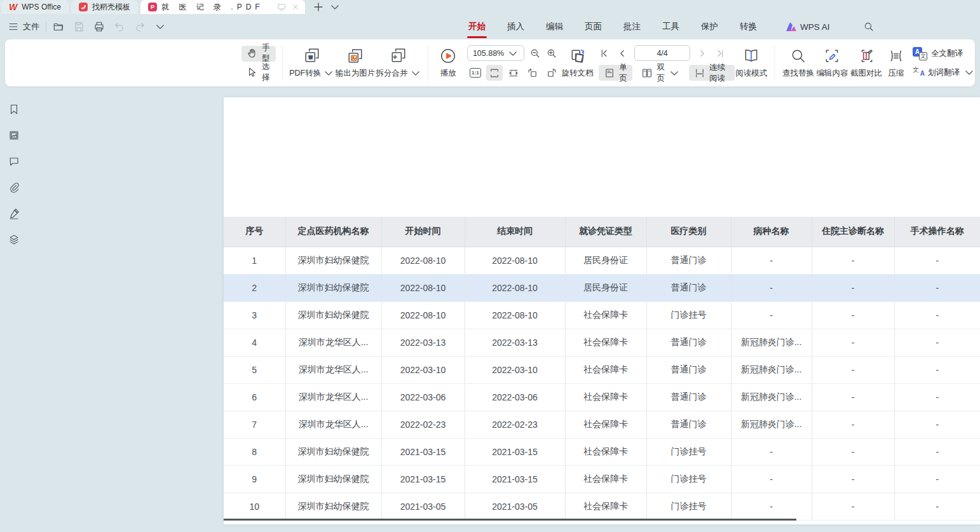 This screenshot has height=532, width=980. What do you see at coordinates (79, 27) in the screenshot?
I see `save-icon` at bounding box center [79, 27].